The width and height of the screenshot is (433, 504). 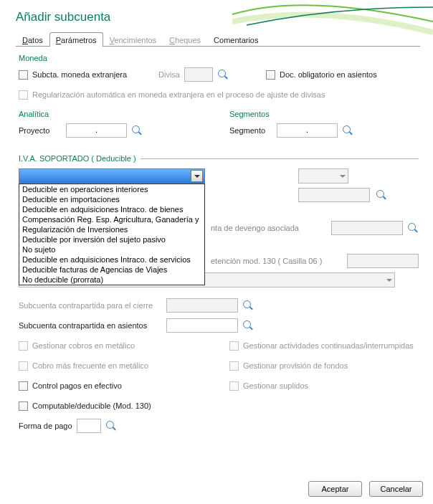 What do you see at coordinates (280, 159) in the screenshot?
I see `divider` at bounding box center [280, 159].